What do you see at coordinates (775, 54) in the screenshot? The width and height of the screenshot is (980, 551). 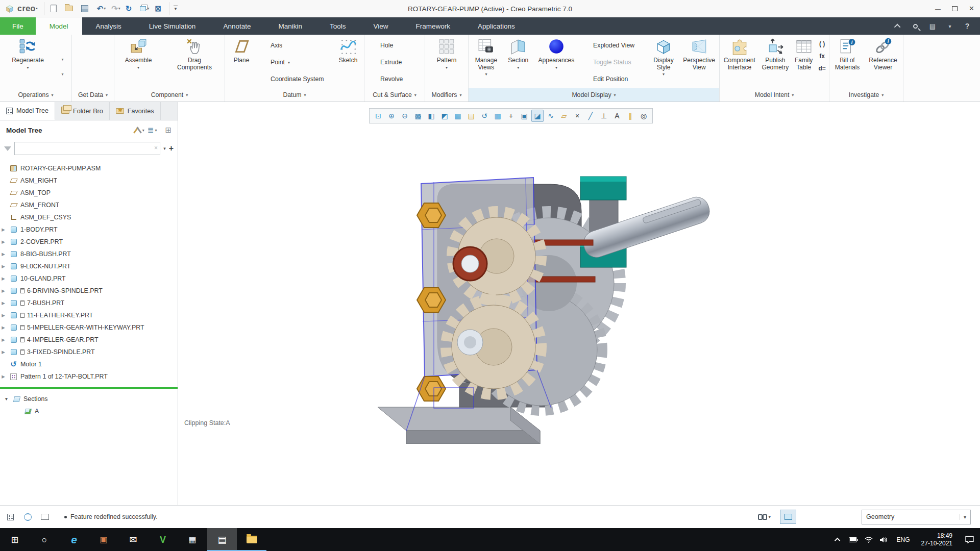 I see `publish-geometry-button: Publish Geometry` at bounding box center [775, 54].